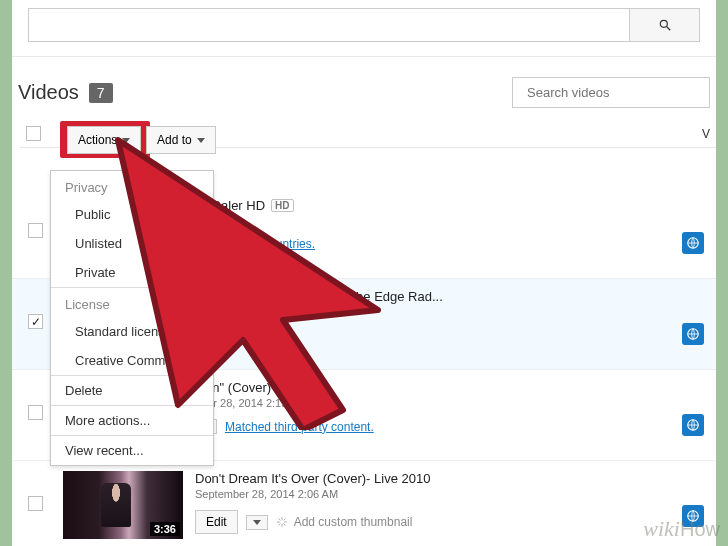 This screenshot has height=546, width=728. I want to click on search-icon, so click(665, 25).